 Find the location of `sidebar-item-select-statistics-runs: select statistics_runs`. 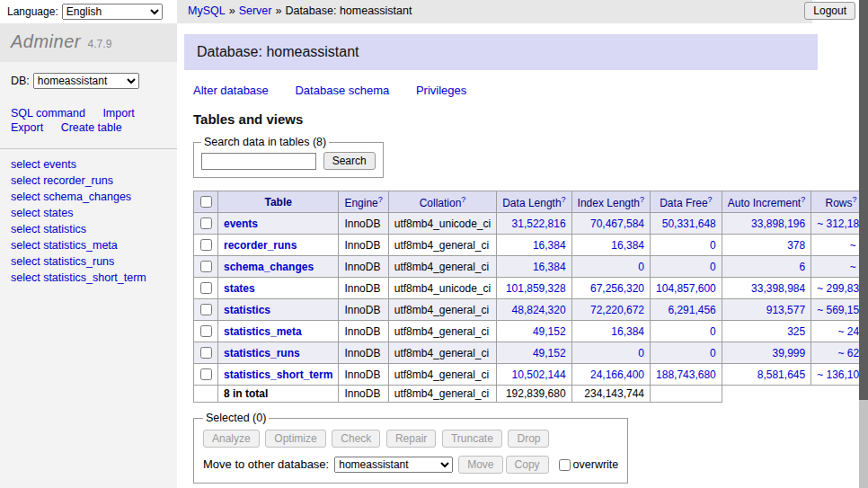

sidebar-item-select-statistics-runs: select statistics_runs is located at coordinates (63, 262).